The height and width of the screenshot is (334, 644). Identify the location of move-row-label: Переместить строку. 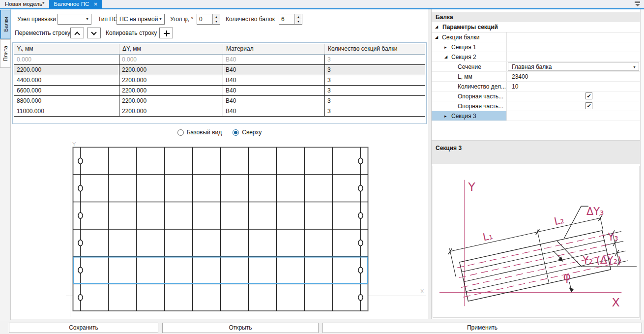
(42, 33).